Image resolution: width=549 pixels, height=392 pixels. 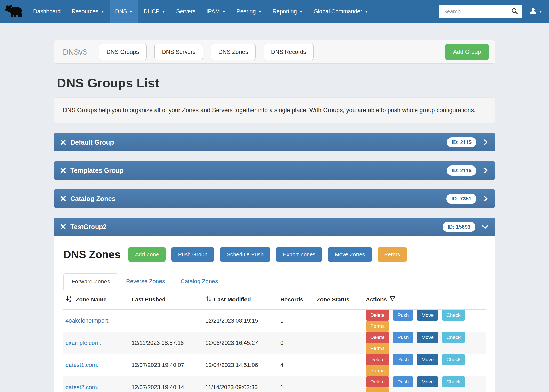 What do you see at coordinates (213, 11) in the screenshot?
I see `nav-item-label: IPAM` at bounding box center [213, 11].